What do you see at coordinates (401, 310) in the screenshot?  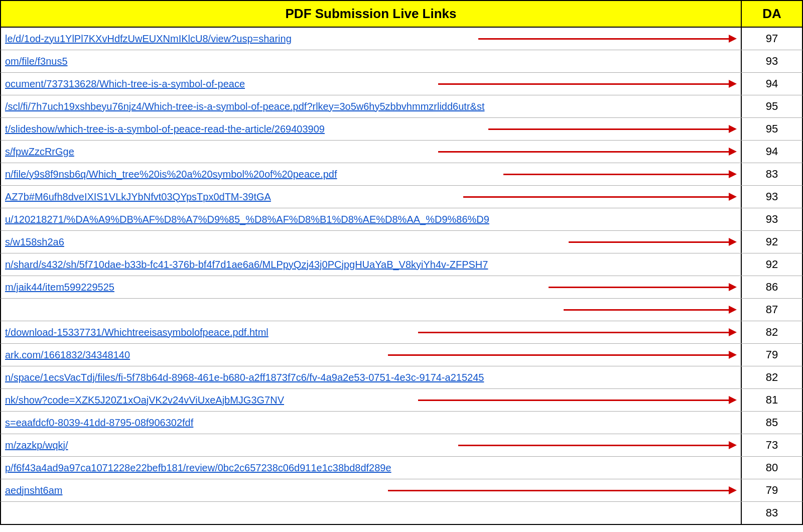 I see `table-row: 87` at bounding box center [401, 310].